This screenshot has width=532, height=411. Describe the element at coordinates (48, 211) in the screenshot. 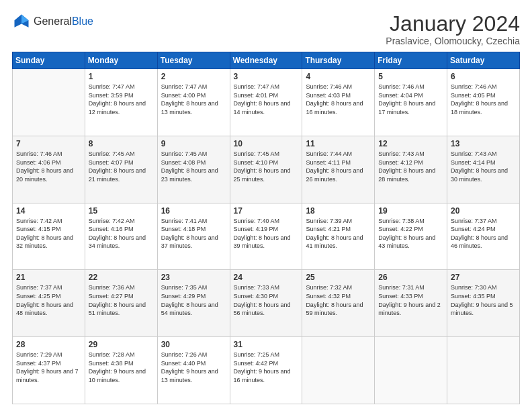

I see `day-number: 14` at that location.